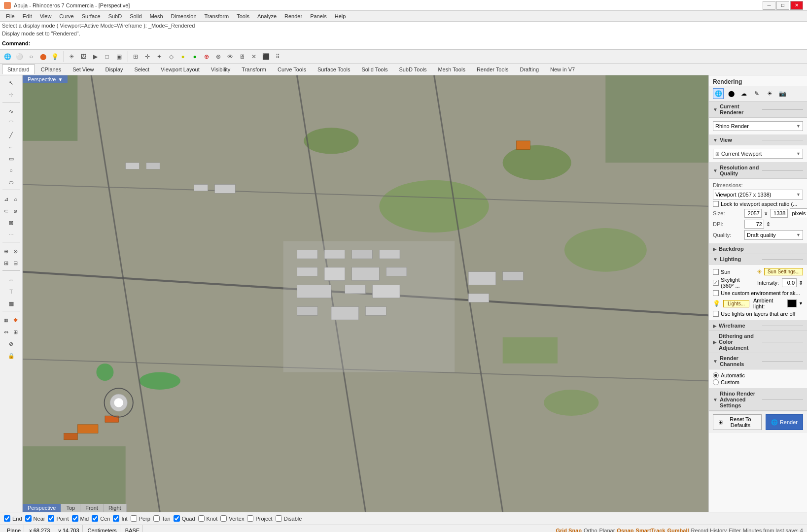  What do you see at coordinates (716, 272) in the screenshot?
I see `sun-checkbox` at bounding box center [716, 272].